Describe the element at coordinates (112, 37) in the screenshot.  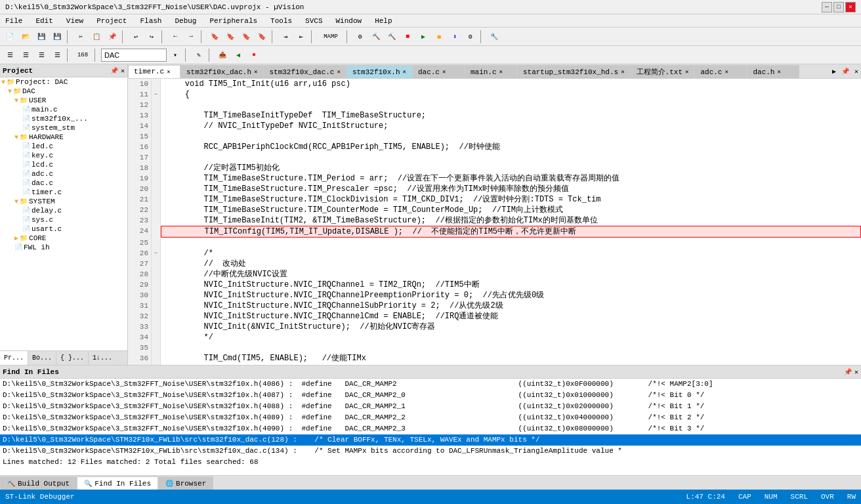
I see `paste-button: 📌` at that location.